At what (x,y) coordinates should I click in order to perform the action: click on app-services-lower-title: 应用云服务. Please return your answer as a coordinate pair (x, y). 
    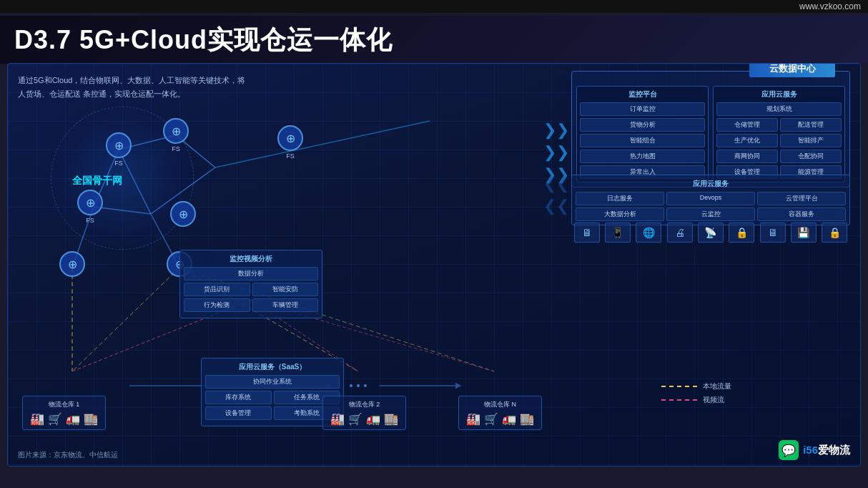
    Looking at the image, I should click on (711, 184).